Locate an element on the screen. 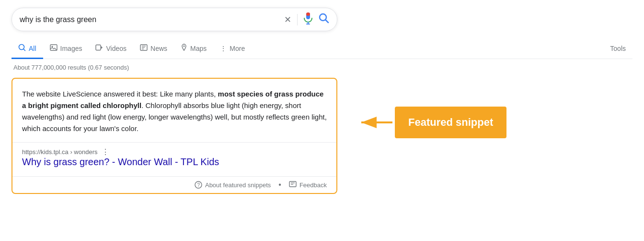 The image size is (644, 241). all-icon is located at coordinates (22, 48).